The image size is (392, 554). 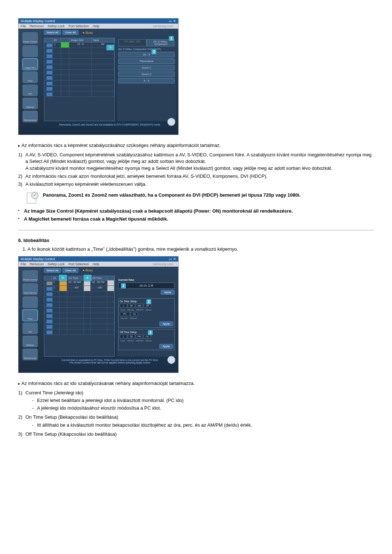 What do you see at coordinates (134, 314) in the screenshot?
I see `volume-input: 10` at bounding box center [134, 314].